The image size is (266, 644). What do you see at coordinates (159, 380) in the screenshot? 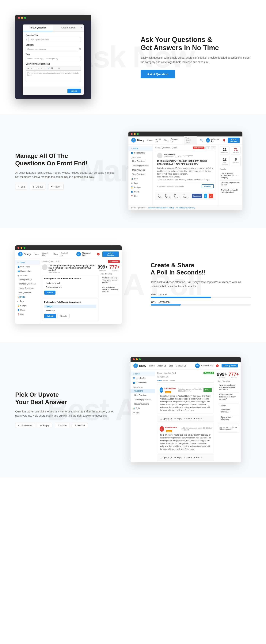
I see `sort-votes: Votes` at bounding box center [159, 380].